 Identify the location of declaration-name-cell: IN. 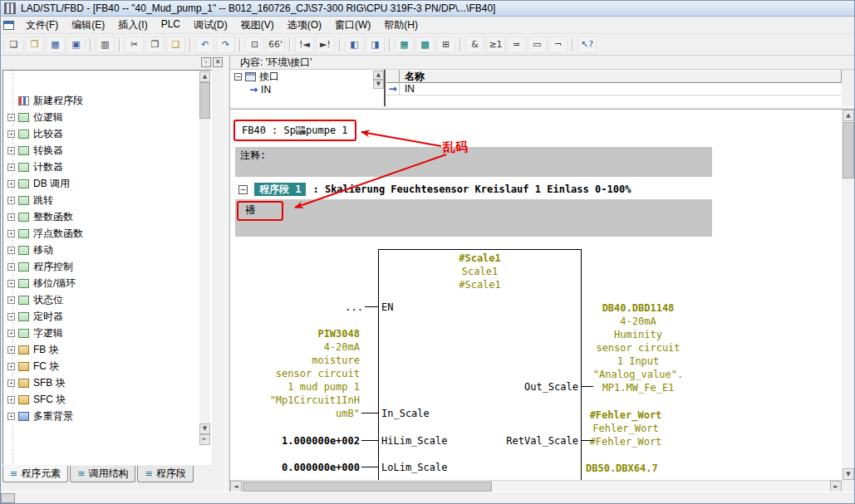
(621, 89).